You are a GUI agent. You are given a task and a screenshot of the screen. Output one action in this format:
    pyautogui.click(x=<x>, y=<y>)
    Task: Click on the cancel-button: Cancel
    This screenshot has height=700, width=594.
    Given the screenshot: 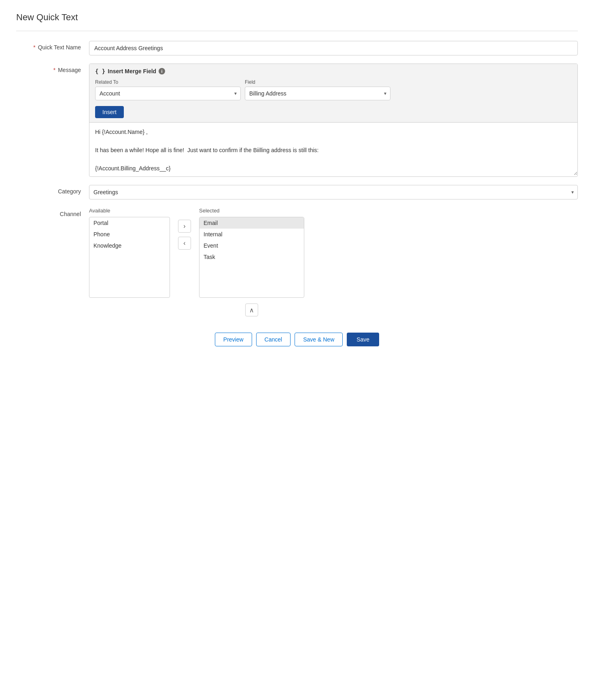 What is the action you would take?
    pyautogui.click(x=274, y=339)
    